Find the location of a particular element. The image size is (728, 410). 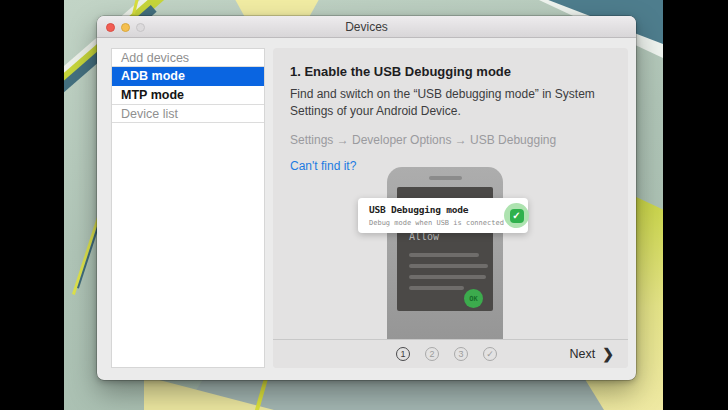

tooltip-title: USB Debugging mode is located at coordinates (418, 210).